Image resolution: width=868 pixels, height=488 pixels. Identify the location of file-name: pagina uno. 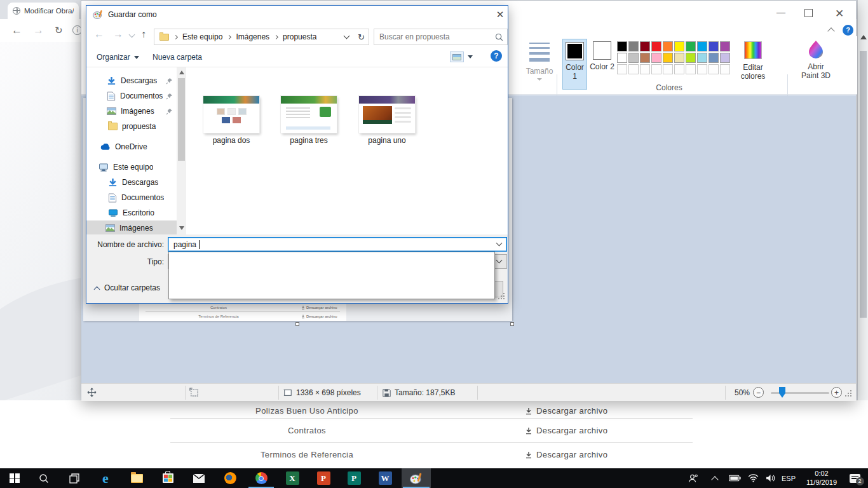
(387, 140).